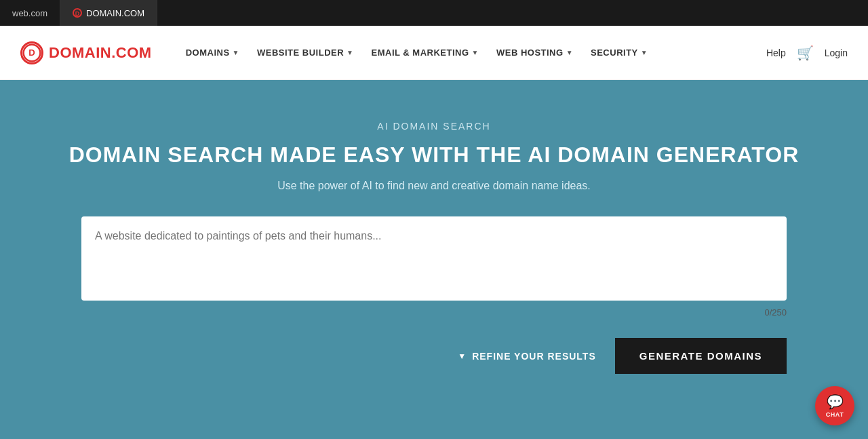 The height and width of the screenshot is (439, 868). Describe the element at coordinates (434, 257) in the screenshot. I see `domain-search-input` at that location.